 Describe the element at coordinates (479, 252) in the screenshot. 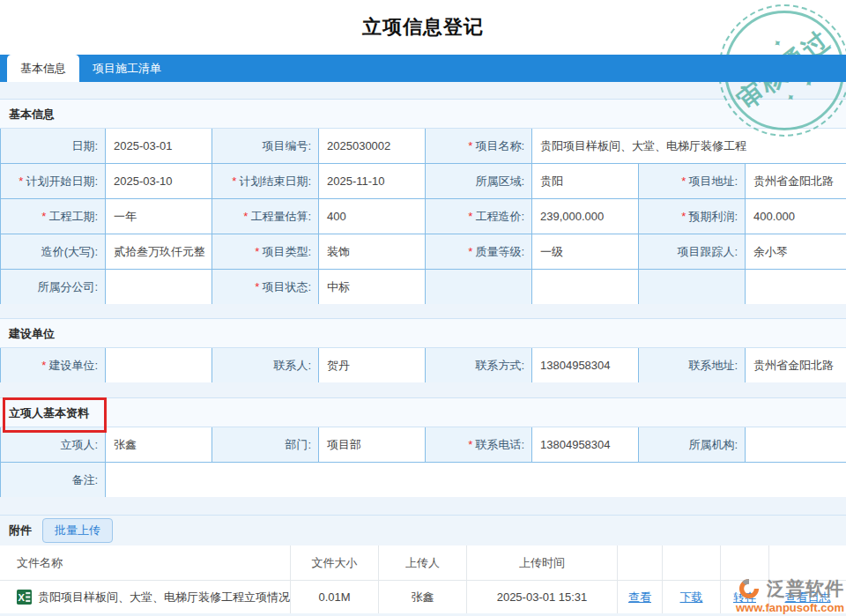

I see `field-label: *质量等级:` at that location.